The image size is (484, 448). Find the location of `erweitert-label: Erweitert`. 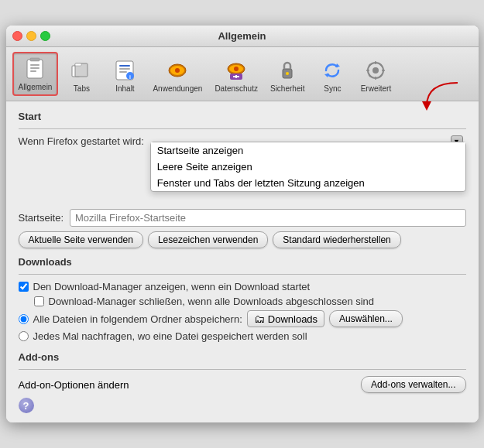

erweitert-label: Erweitert is located at coordinates (376, 88).